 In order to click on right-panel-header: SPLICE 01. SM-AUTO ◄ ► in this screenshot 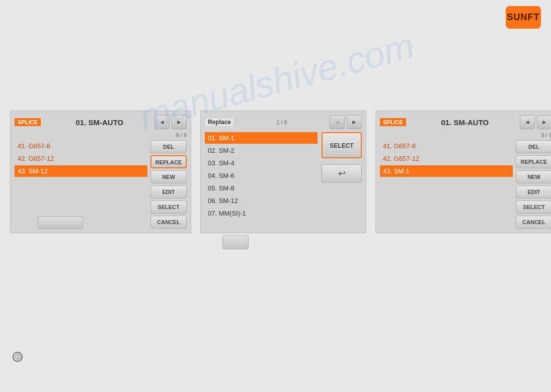, I will do `click(465, 122)`.